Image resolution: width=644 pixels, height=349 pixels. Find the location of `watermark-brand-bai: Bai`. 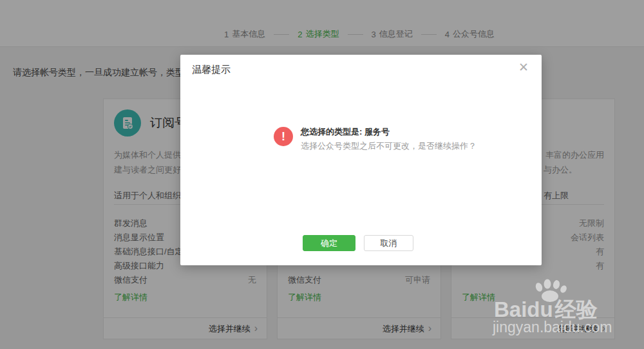

watermark-brand-bai: Bai is located at coordinates (510, 309).